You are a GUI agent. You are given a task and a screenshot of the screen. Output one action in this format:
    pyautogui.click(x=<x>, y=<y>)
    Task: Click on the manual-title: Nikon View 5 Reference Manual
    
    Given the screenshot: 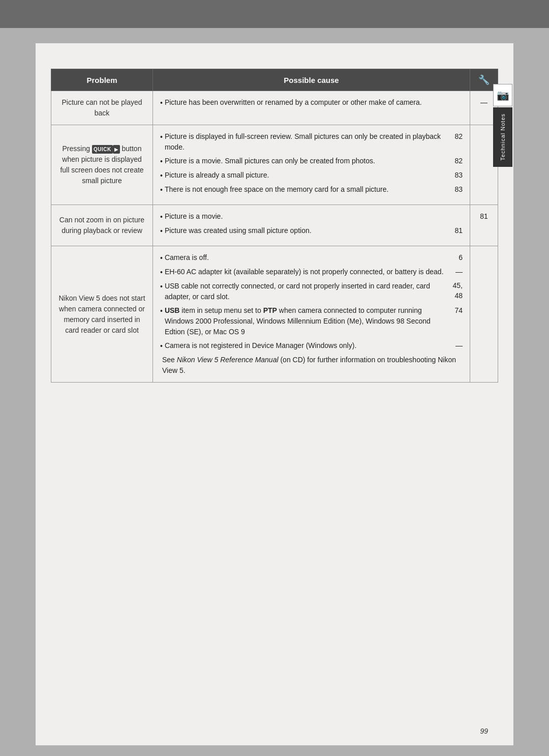 What is the action you would take?
    pyautogui.click(x=228, y=360)
    